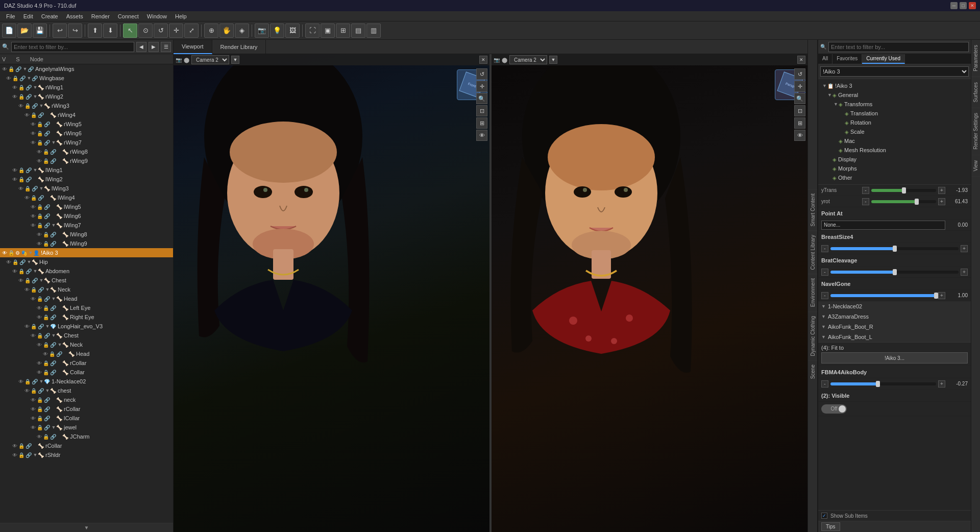 Image resolution: width=980 pixels, height=532 pixels. Describe the element at coordinates (800, 123) in the screenshot. I see `vp-frameall-right: ⊞` at that location.